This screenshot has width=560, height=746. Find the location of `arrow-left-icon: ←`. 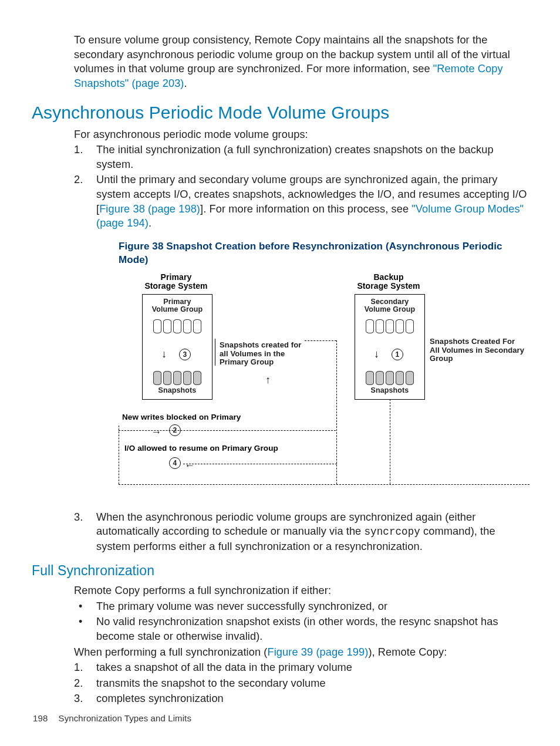

arrow-left-icon: ← is located at coordinates (190, 465).